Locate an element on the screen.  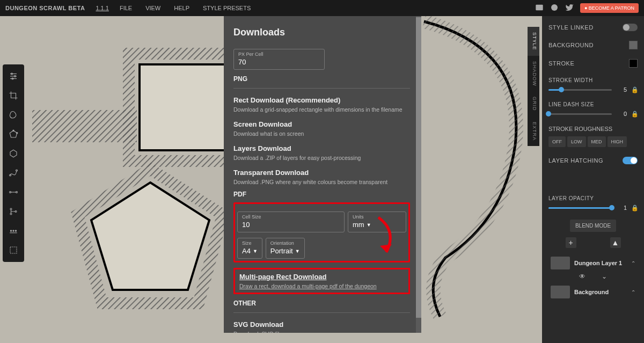
blend-mode-button: BLEND MODE is located at coordinates (593, 225).